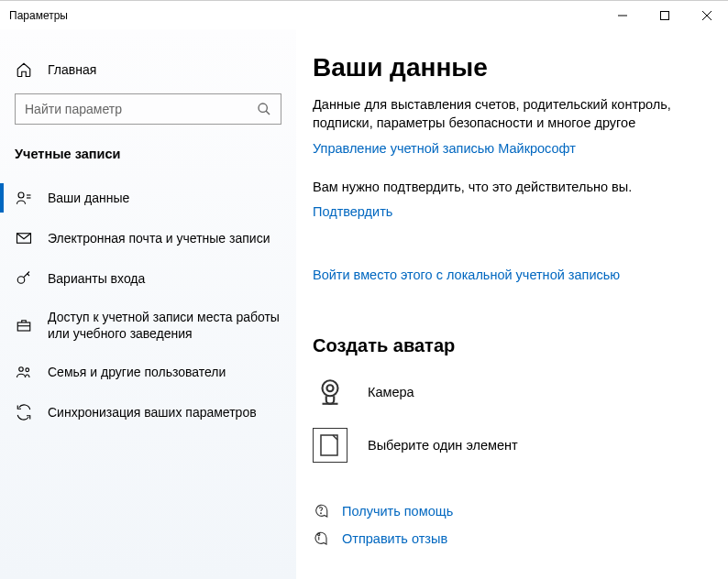 The height and width of the screenshot is (579, 728). I want to click on titlebar: Параметры, so click(364, 15).